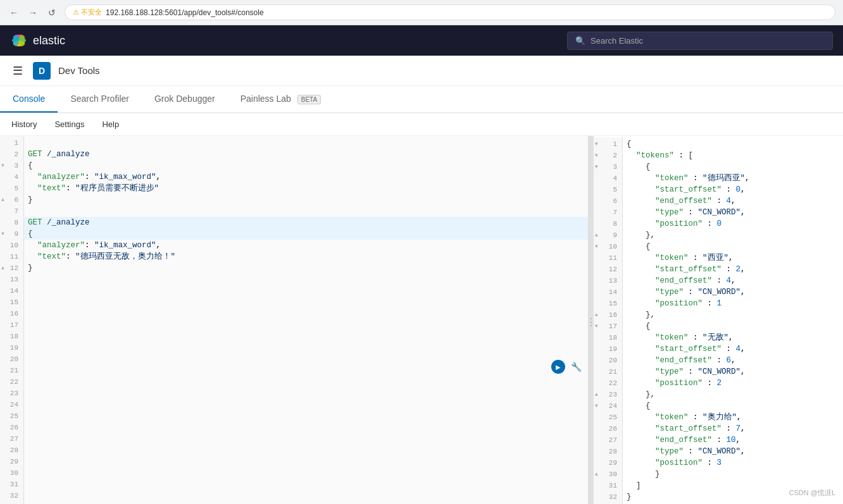  I want to click on editor-gutter: 1 2 3 4 5 6 7 8 9 10 11 12 13 14 15 16 1…, so click(12, 320).